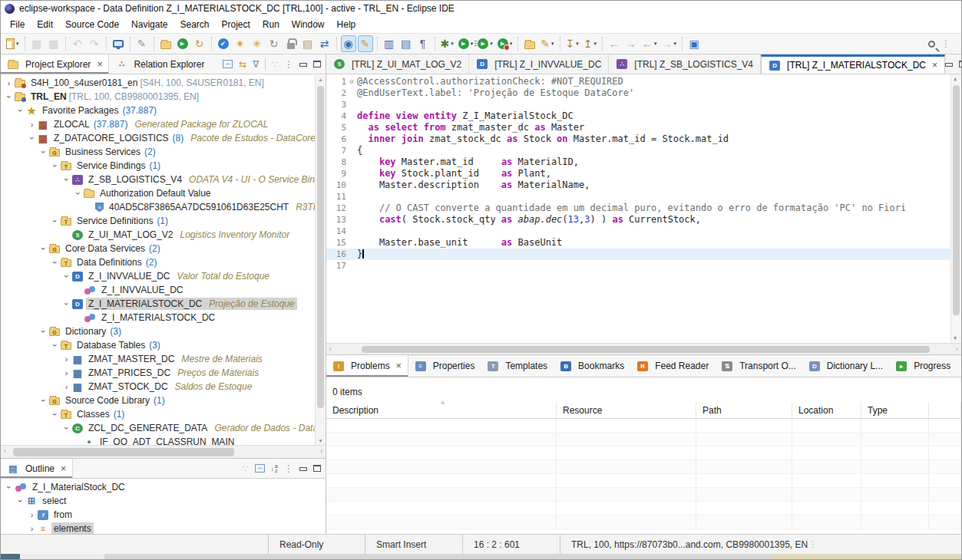  What do you see at coordinates (673, 366) in the screenshot?
I see `view-tab-feed-reader: RFeed Reader` at bounding box center [673, 366].